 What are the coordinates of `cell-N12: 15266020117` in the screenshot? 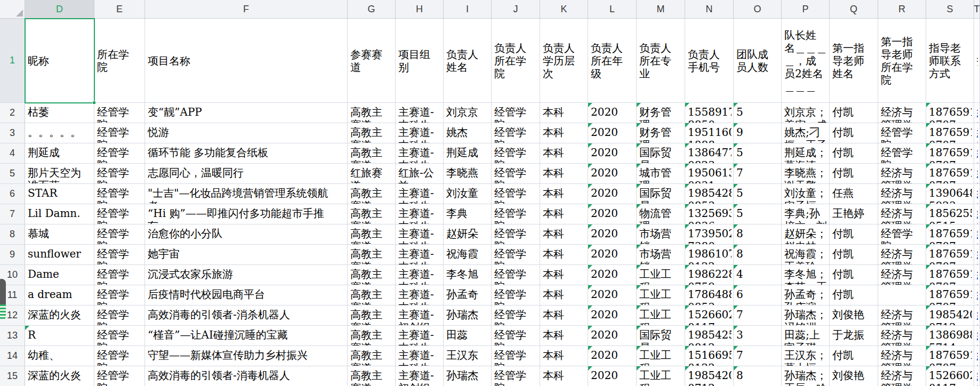 It's located at (709, 316).